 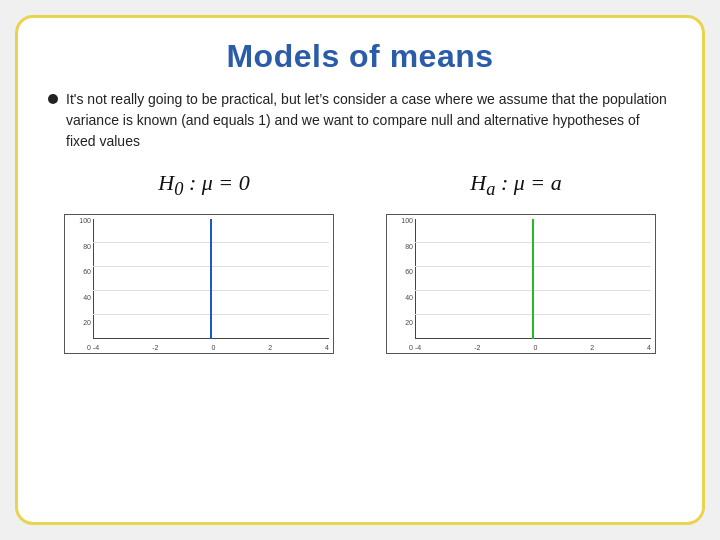 I want to click on x-label-2: 2, so click(x=270, y=348).